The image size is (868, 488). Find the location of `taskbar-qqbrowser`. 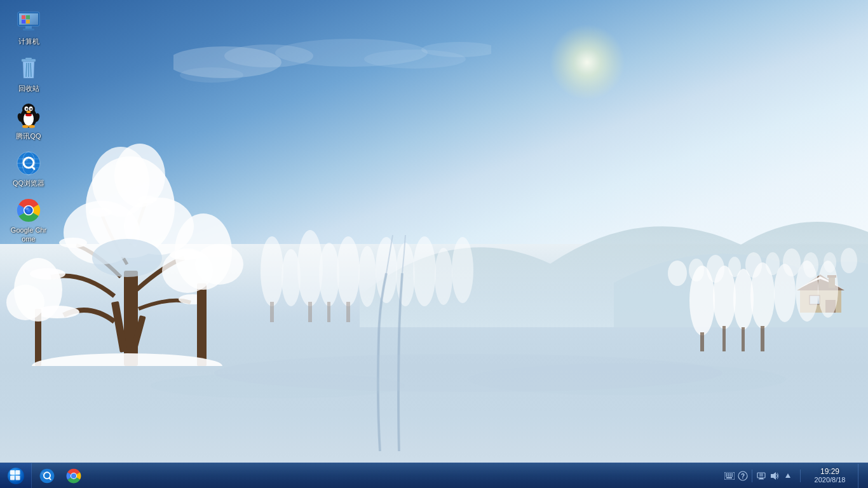

taskbar-qqbrowser is located at coordinates (47, 476).